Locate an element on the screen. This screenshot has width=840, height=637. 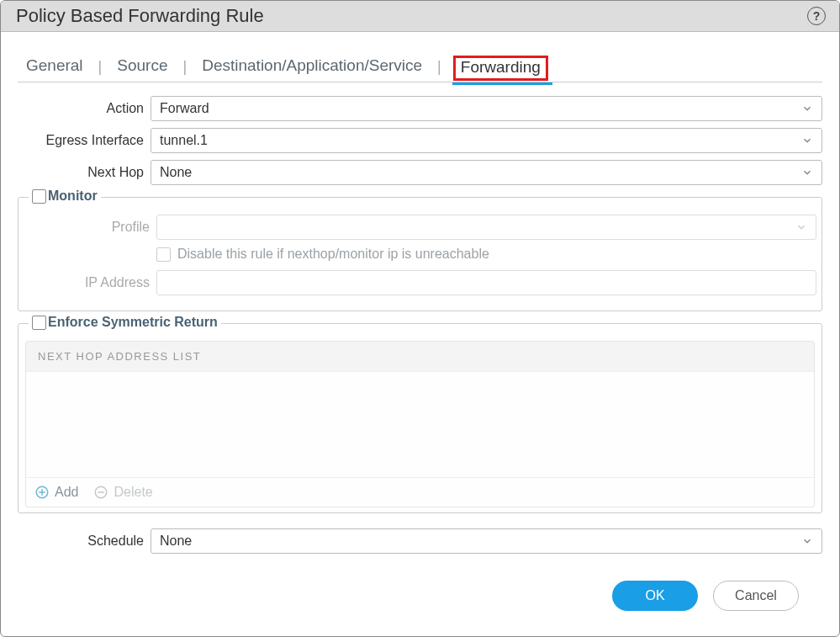
add-button: Add is located at coordinates (56, 492).